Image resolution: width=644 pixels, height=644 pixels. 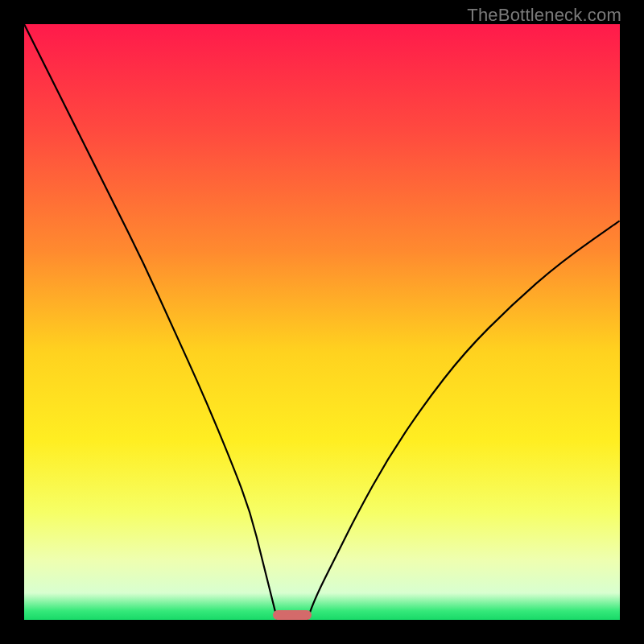 What do you see at coordinates (544, 15) in the screenshot?
I see `watermark-text: TheBottleneck.com` at bounding box center [544, 15].